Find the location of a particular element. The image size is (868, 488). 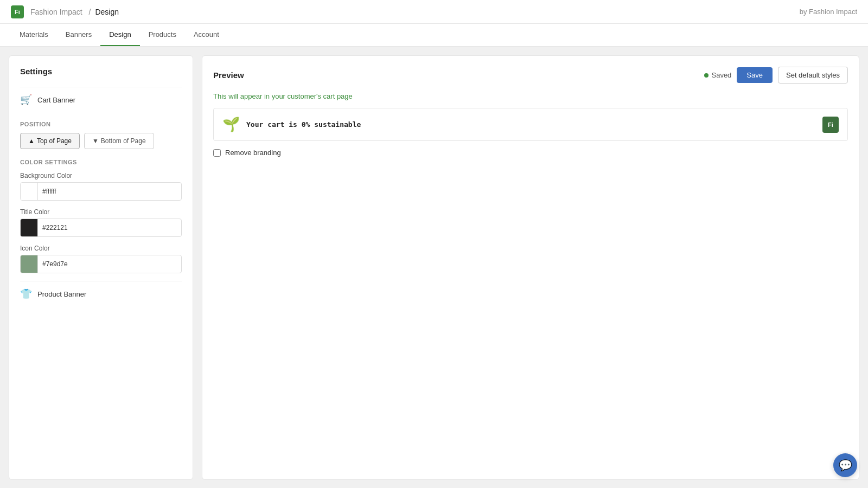

top-arrow-icon: ▲ is located at coordinates (31, 141).